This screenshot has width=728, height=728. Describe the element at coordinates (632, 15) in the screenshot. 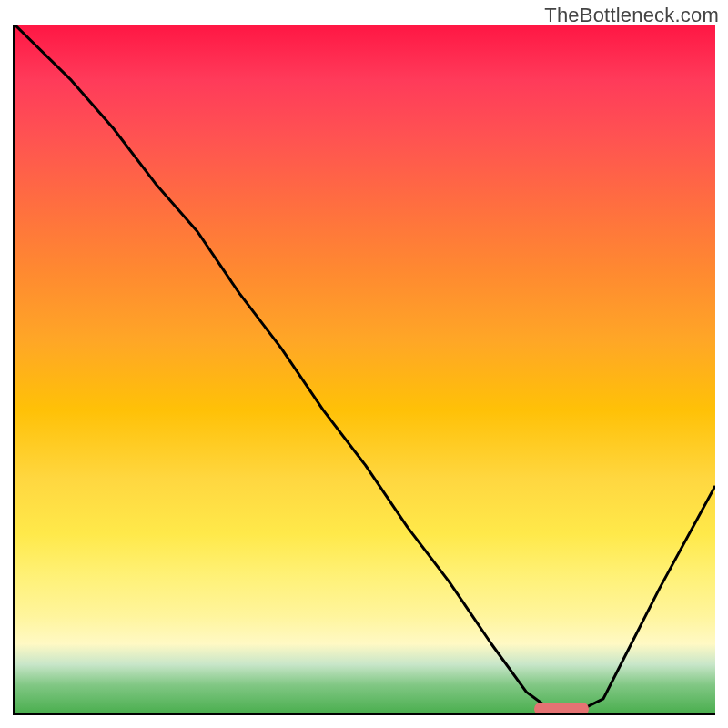

I see `watermark-text: TheBottleneck.com` at that location.